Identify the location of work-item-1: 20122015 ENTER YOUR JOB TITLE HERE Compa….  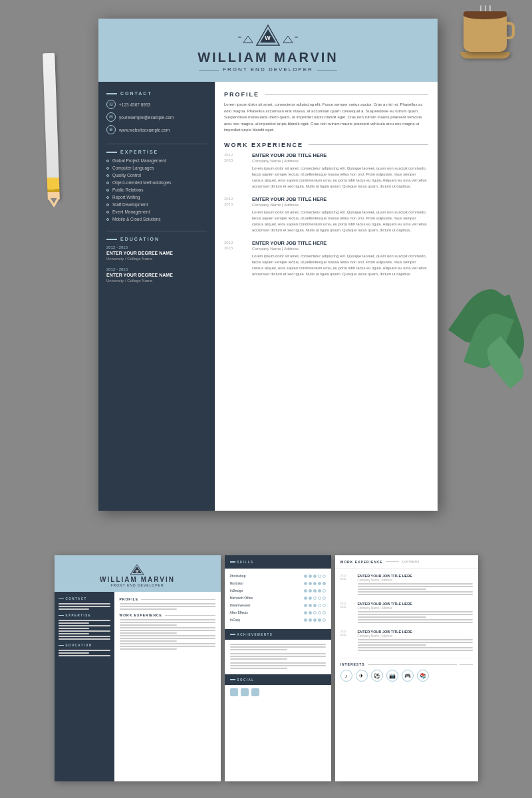
(326, 171).